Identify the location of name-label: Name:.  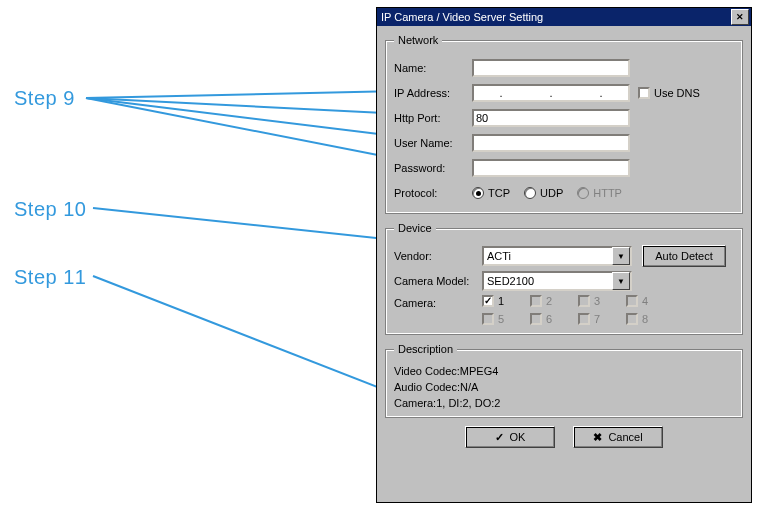
(433, 68).